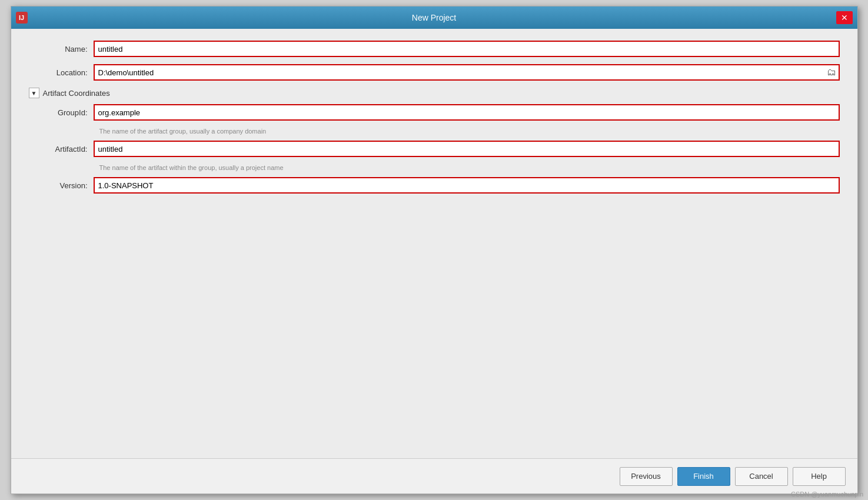 Image resolution: width=868 pixels, height=500 pixels. I want to click on location-label: Location:, so click(61, 73).